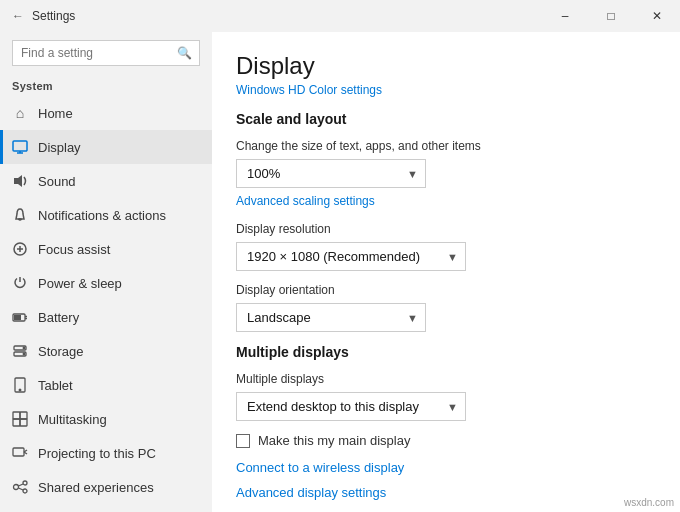  What do you see at coordinates (351, 406) in the screenshot?
I see `multiple-displays-dropdown: Duplicate these displays Extend desktop …` at bounding box center [351, 406].